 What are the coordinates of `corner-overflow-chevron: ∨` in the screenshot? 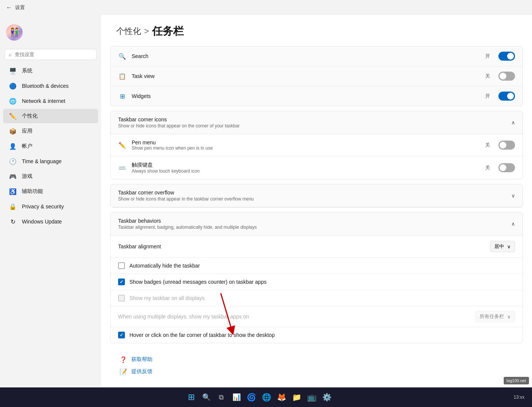 It's located at (513, 196).